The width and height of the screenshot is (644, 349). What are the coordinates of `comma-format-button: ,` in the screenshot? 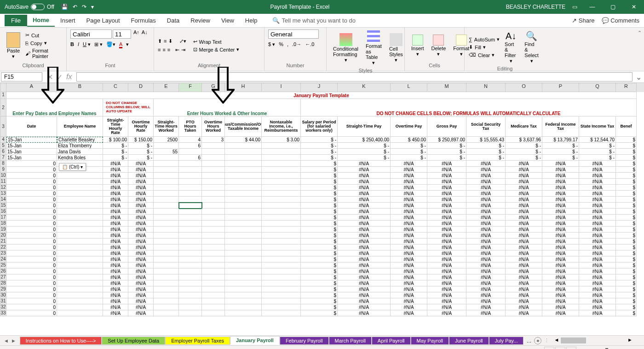 It's located at (288, 44).